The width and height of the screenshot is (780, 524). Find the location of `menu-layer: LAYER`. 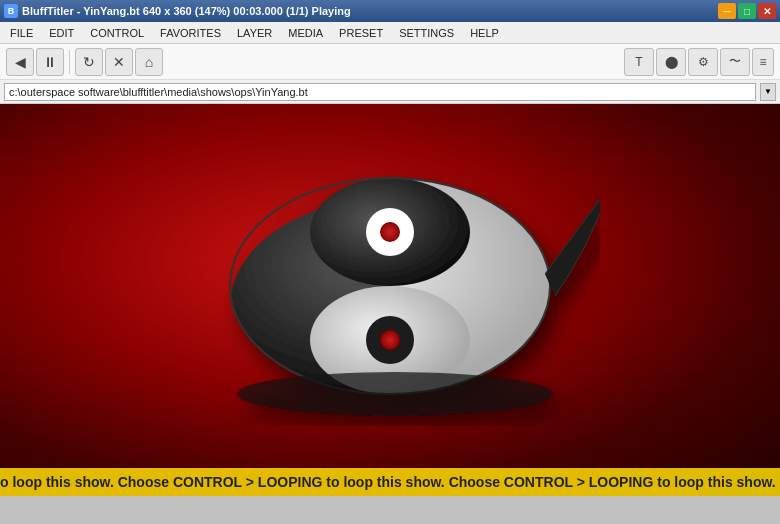

menu-layer: LAYER is located at coordinates (254, 33).